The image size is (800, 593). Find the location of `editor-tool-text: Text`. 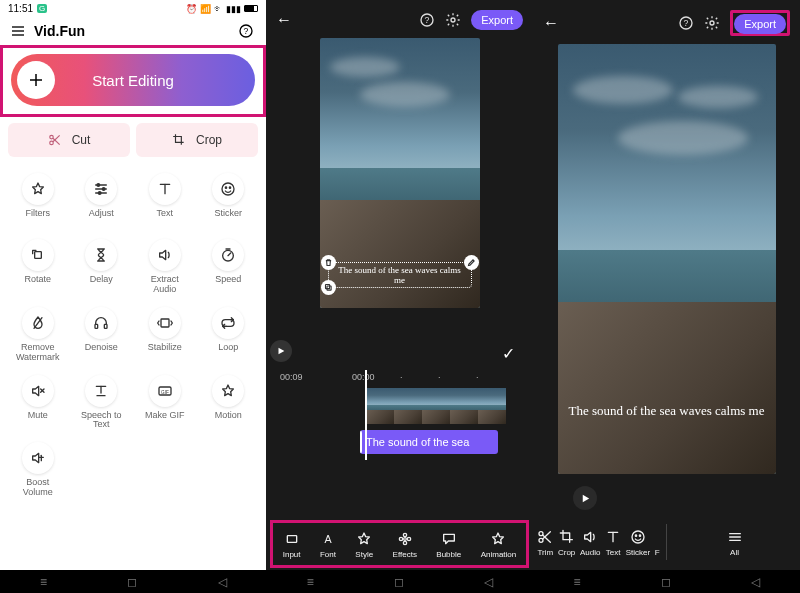

editor-tool-text: Text is located at coordinates (613, 542).